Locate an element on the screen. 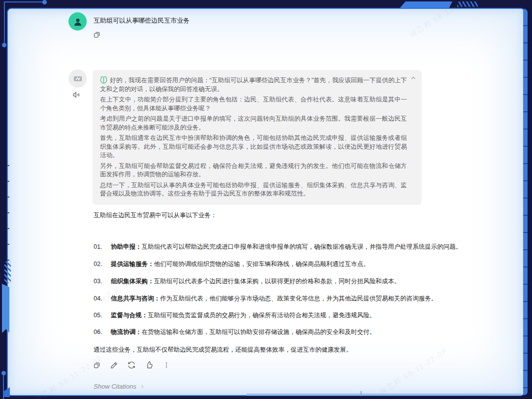 The width and height of the screenshot is (532, 399). list-item: 05.监督与合规：互助组可能负责监督成员的交易行为，确保所有活动符合相关法规，避… is located at coordinates (234, 315).